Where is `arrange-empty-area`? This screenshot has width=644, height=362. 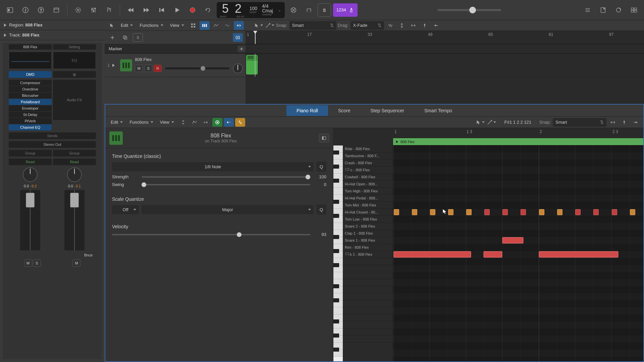
arrange-empty-area is located at coordinates (445, 90).